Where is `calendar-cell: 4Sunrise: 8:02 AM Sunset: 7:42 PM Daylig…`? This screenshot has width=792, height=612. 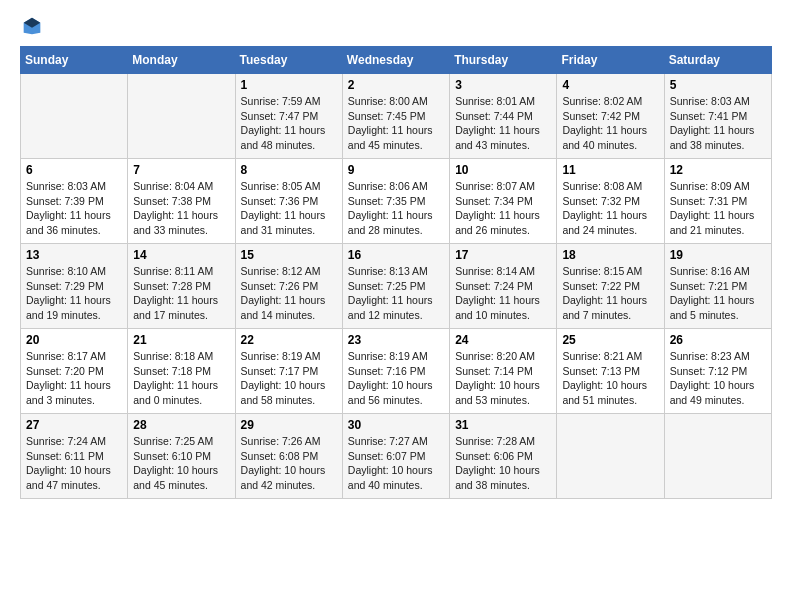 calendar-cell: 4Sunrise: 8:02 AM Sunset: 7:42 PM Daylig… is located at coordinates (610, 116).